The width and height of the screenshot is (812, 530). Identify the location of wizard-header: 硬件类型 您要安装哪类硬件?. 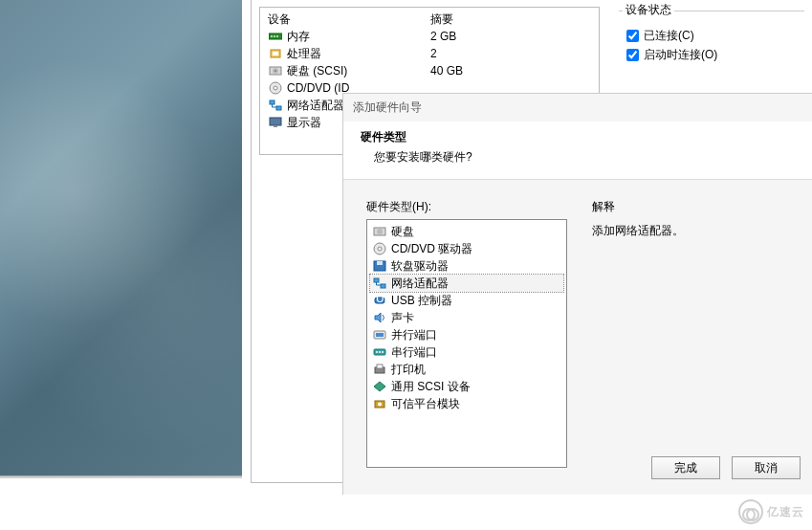
(578, 151).